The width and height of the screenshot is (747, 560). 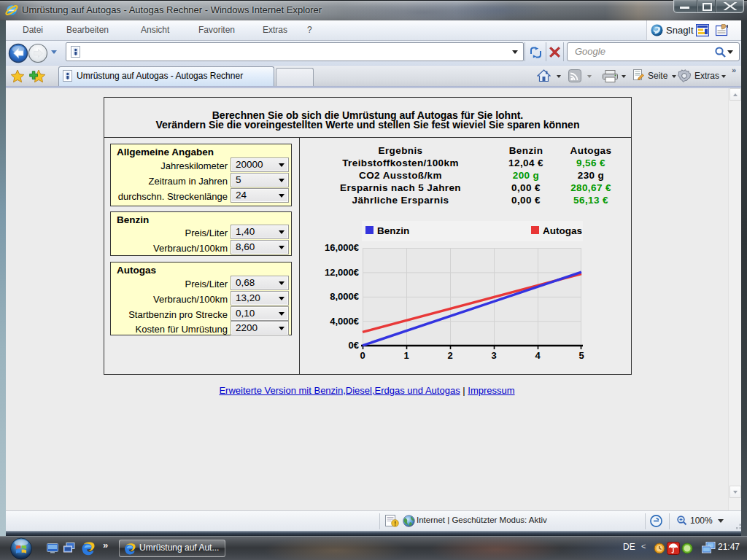 I want to click on svg-text: 16,000€, so click(x=341, y=248).